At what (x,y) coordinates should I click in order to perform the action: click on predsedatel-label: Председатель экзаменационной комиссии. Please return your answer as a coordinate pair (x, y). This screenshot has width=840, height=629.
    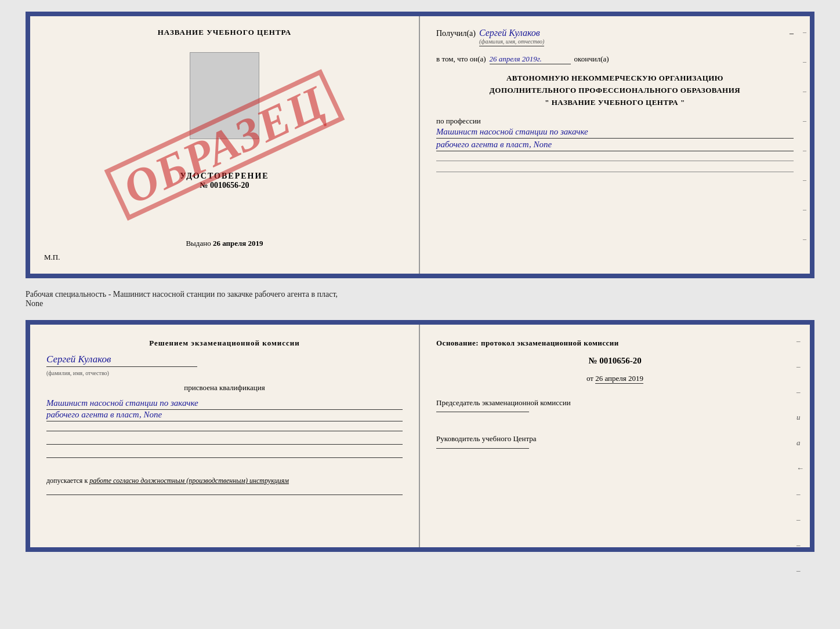
    Looking at the image, I should click on (615, 402).